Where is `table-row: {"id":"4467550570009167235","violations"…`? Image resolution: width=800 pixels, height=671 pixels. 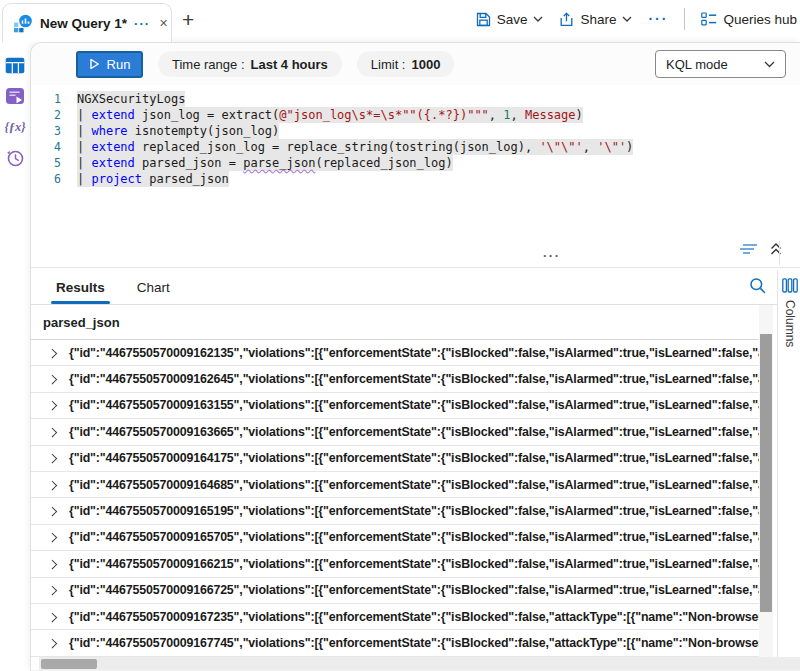 table-row: {"id":"4467550570009167235","violations"… is located at coordinates (395, 617).